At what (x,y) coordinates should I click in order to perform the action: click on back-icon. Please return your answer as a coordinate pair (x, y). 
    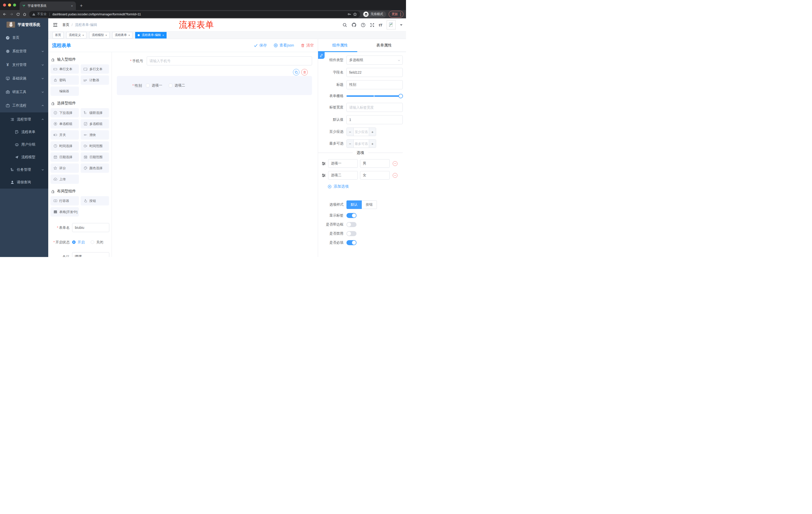
    Looking at the image, I should click on (5, 14).